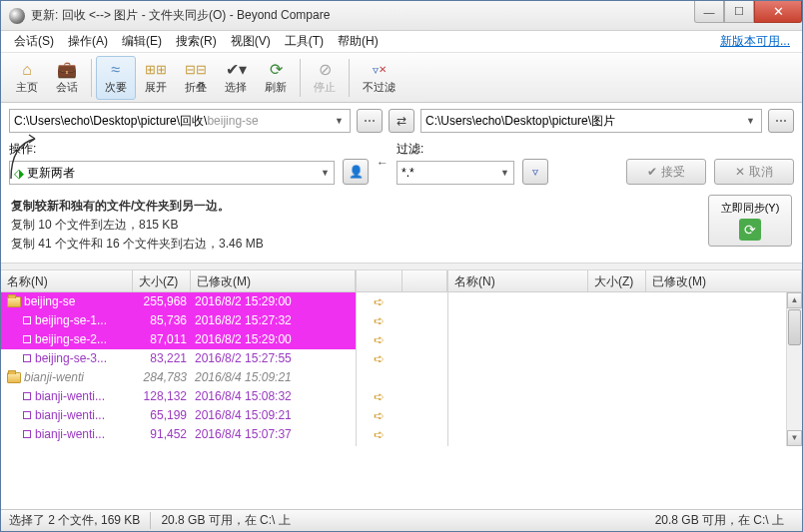  I want to click on table-row: beijing-se-2...87,0112016/8/2 15:29:00, so click(178, 339).